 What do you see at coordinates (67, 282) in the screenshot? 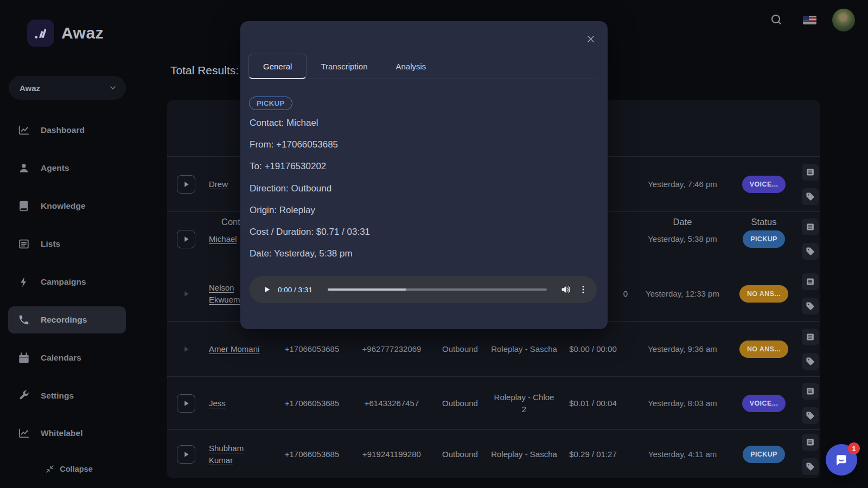
I see `sidebar-item-campaigns: Campaigns` at bounding box center [67, 282].